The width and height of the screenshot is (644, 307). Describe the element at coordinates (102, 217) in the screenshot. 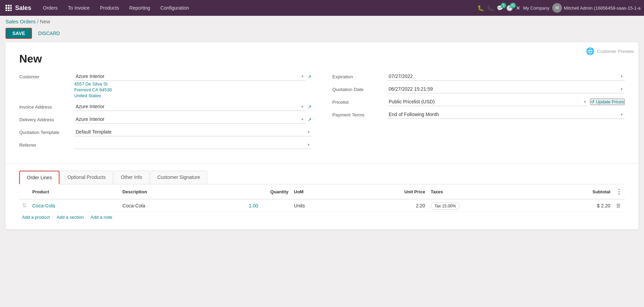

I see `add-note-link: Add a note` at that location.